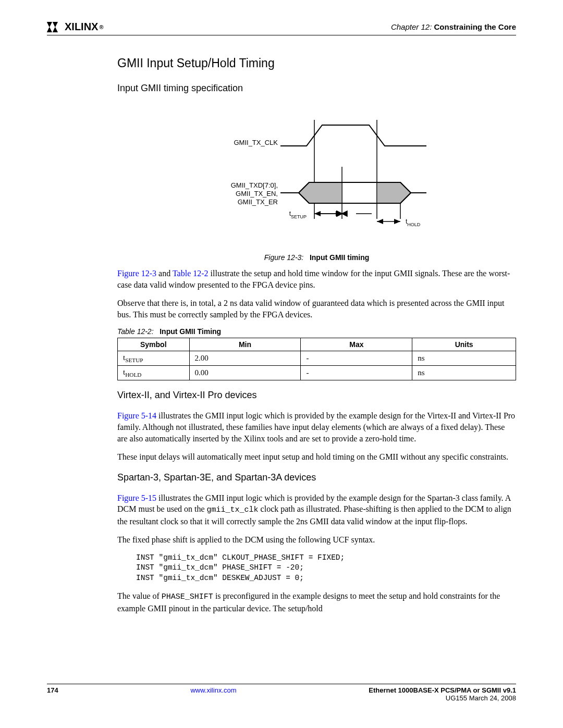 Image resolution: width=563 pixels, height=728 pixels. What do you see at coordinates (258, 202) in the screenshot?
I see `fig-data-label-3: GMII_TX_ER` at bounding box center [258, 202].